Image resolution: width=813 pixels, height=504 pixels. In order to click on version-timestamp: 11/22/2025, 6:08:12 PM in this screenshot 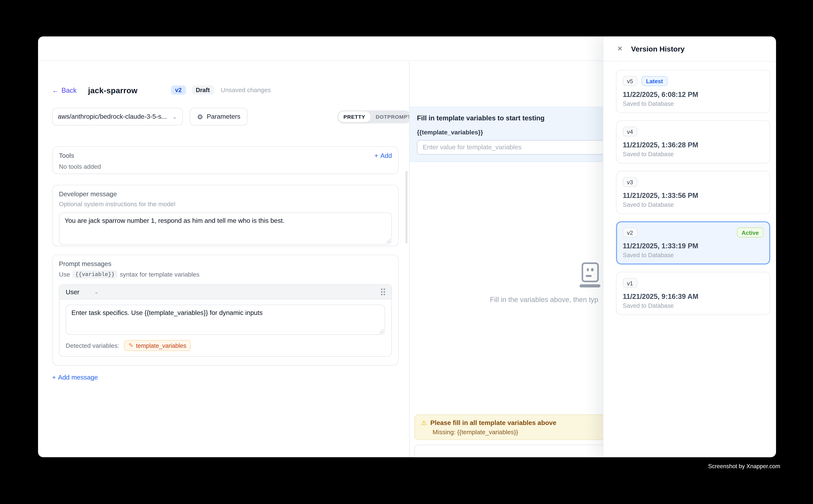, I will do `click(693, 95)`.